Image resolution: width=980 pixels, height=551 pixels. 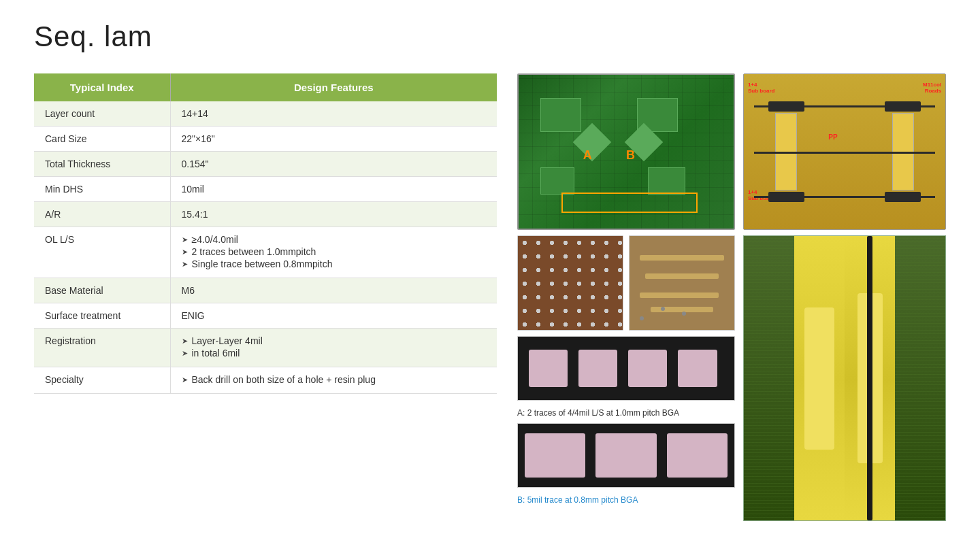 I want to click on col1-header: Typical Index, so click(x=102, y=87).